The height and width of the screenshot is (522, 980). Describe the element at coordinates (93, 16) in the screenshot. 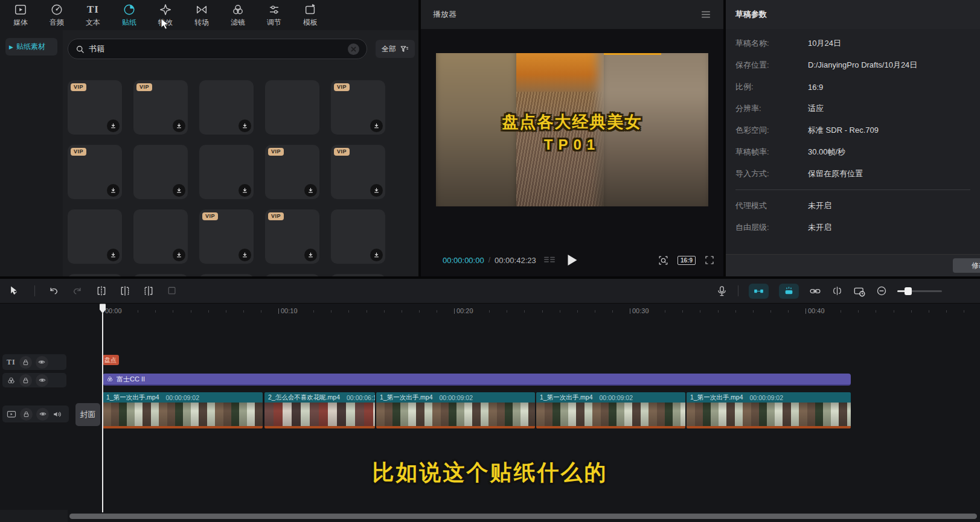

I see `tab-text: TI文本` at that location.